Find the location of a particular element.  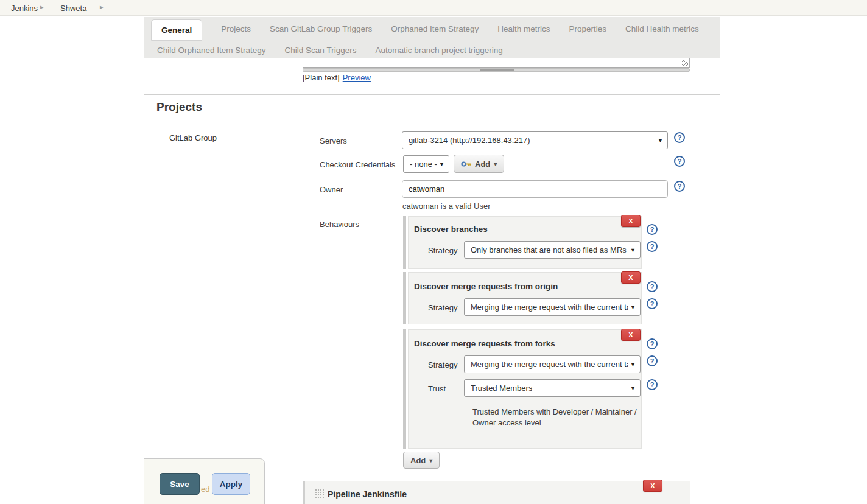

splitter-grip-icon is located at coordinates (497, 70).